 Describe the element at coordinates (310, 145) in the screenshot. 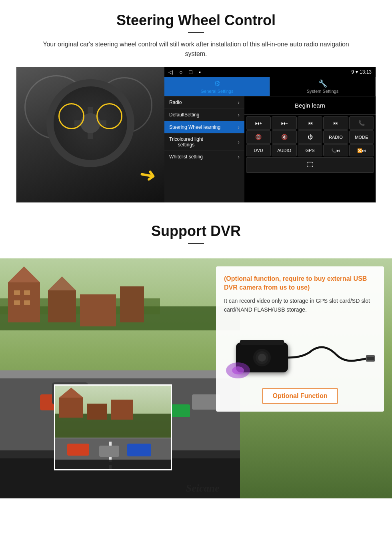

I see `control-buttons-grid: ⏮+ ⏮− ⏮ ⏭ 📞 📵 🔇 ⏻ RADIO MODE` at that location.